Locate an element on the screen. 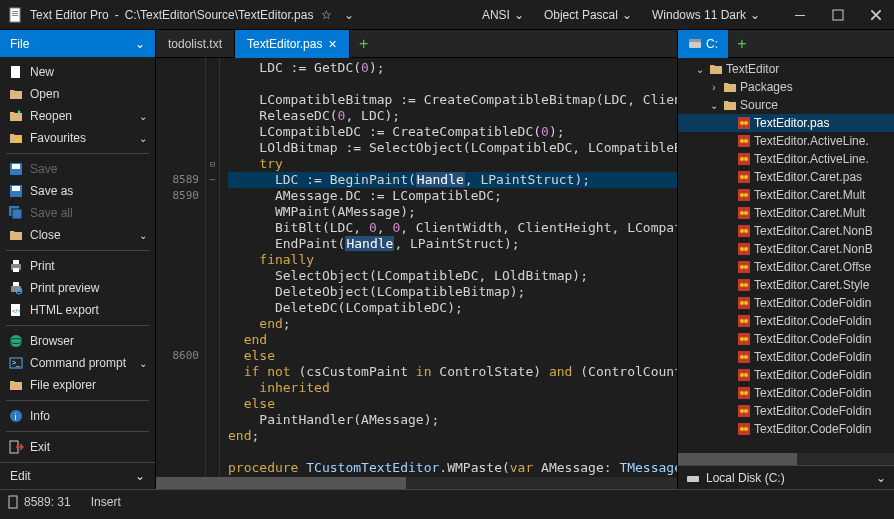 The width and height of the screenshot is (894, 519). drive-tab-label: C: is located at coordinates (712, 44).